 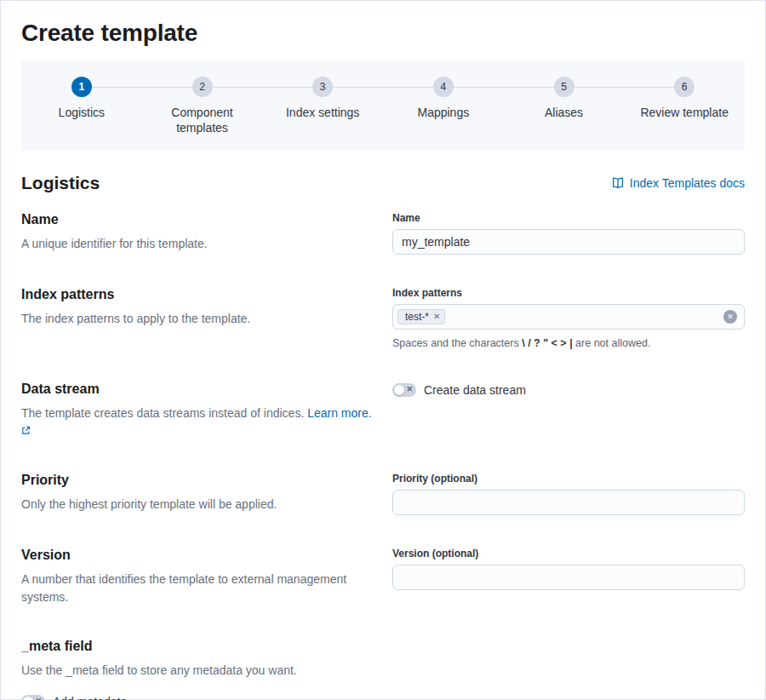 I want to click on combobox-clear-icon: ✕, so click(x=730, y=317).